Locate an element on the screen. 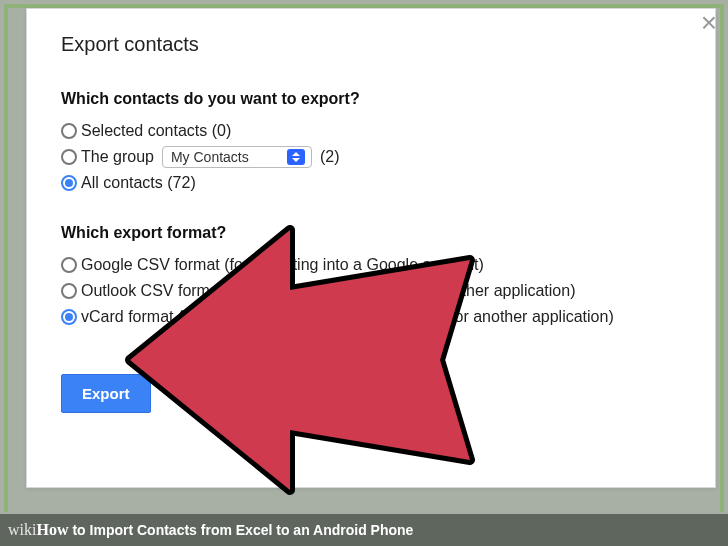 The height and width of the screenshot is (546, 728). close-icon: × is located at coordinates (709, 23).